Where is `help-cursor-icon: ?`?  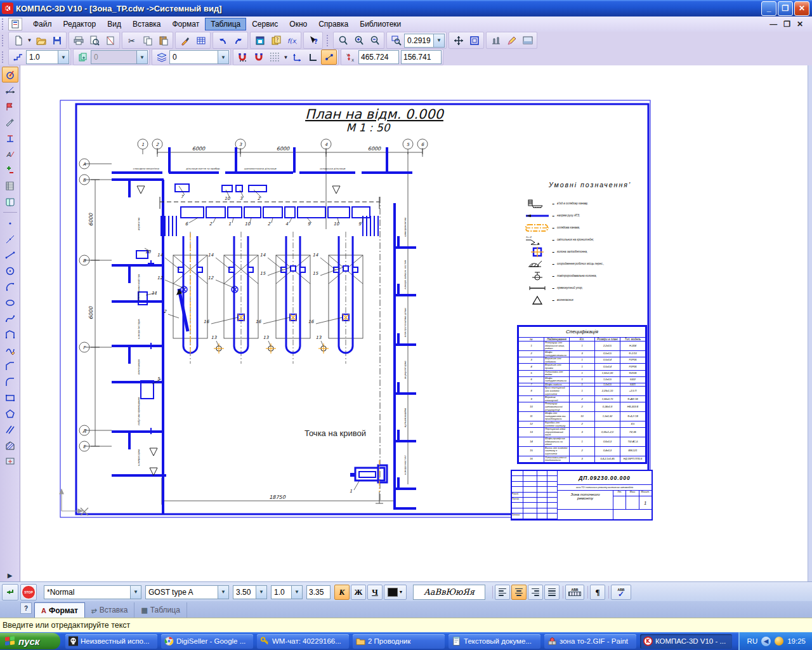 help-cursor-icon: ? is located at coordinates (313, 41).